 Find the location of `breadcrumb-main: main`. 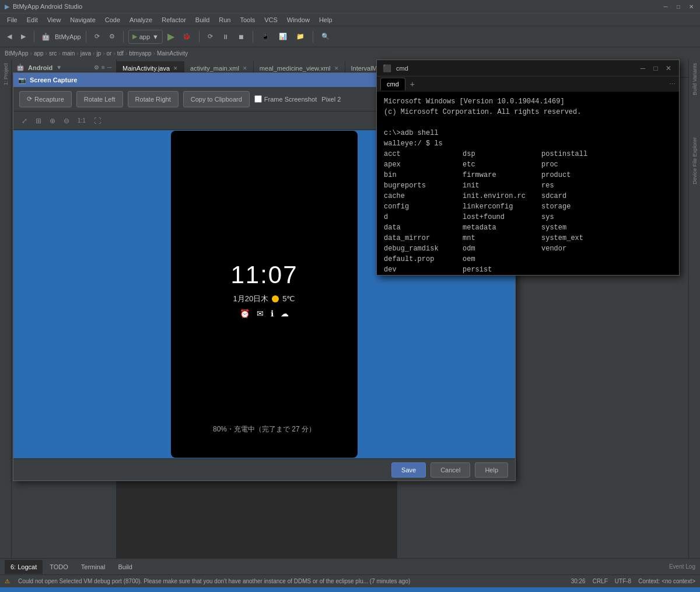

breadcrumb-main: main is located at coordinates (69, 54).